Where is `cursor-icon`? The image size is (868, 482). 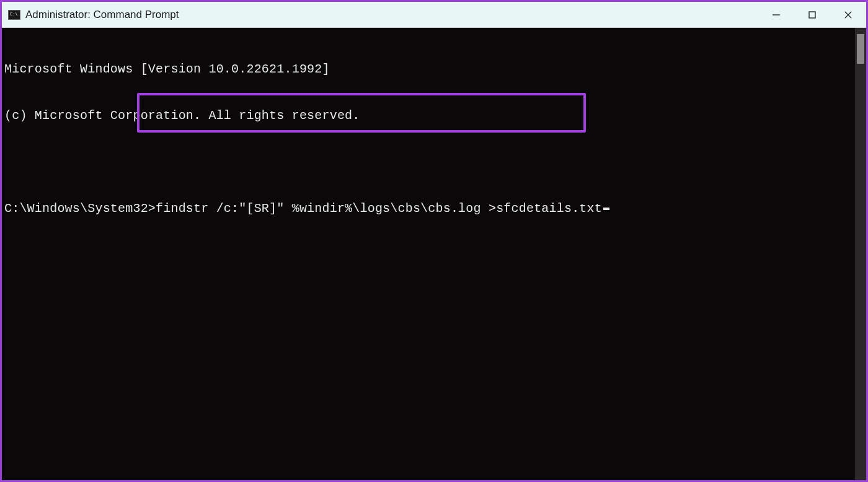
cursor-icon is located at coordinates (606, 209).